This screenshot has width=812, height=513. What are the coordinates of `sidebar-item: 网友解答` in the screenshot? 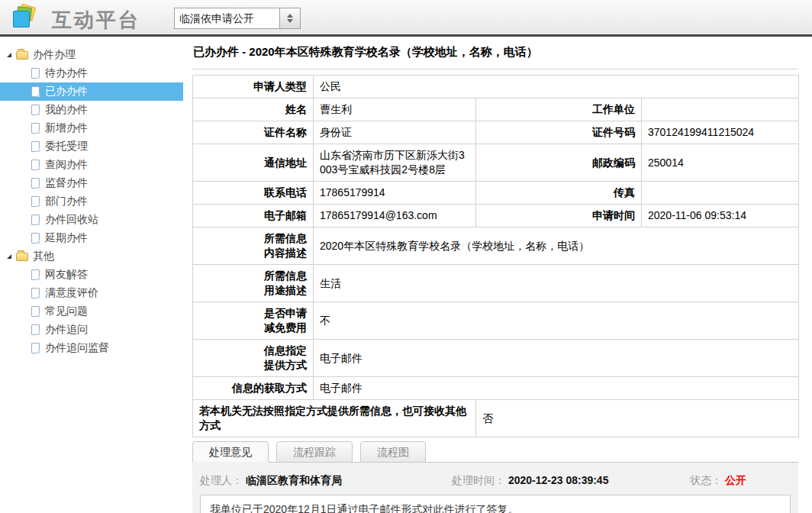 It's located at (92, 275).